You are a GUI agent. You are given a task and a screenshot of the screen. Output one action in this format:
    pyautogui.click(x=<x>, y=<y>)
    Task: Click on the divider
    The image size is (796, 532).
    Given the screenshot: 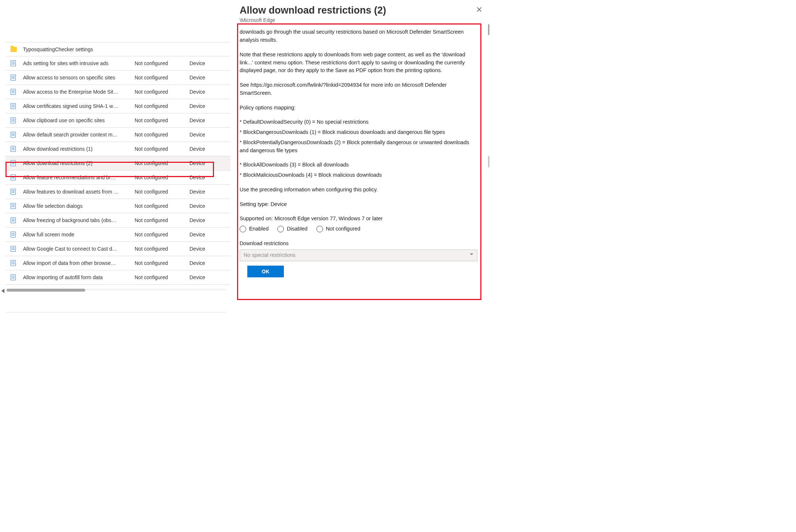 What is the action you would take?
    pyautogui.click(x=116, y=312)
    